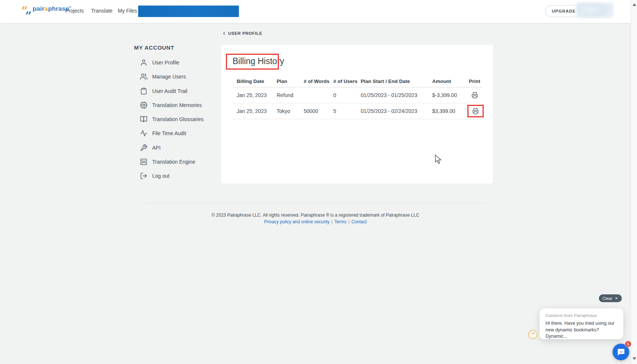 This screenshot has width=637, height=364. I want to click on chat-unread-badge: 5, so click(628, 344).